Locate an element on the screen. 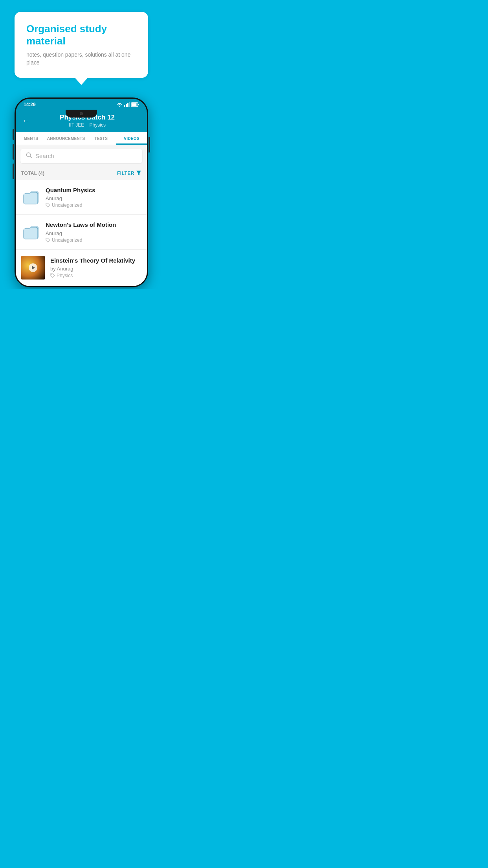  video-thumbnail is located at coordinates (33, 268).